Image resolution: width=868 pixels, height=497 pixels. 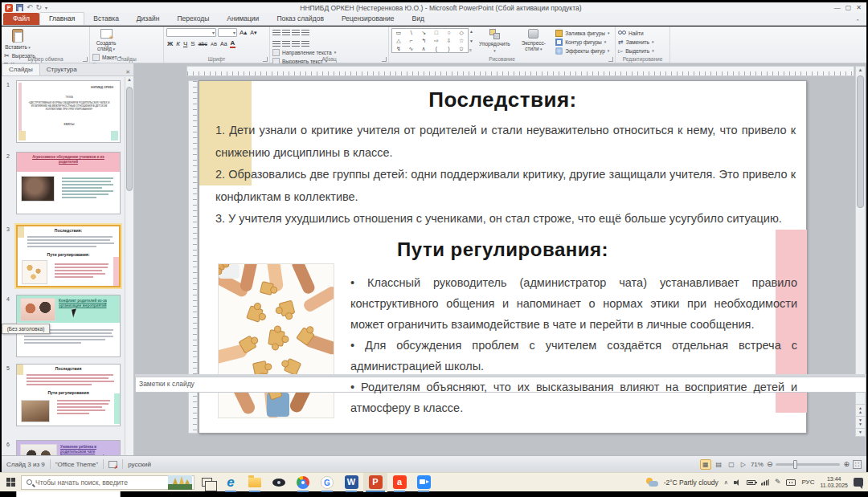 What do you see at coordinates (296, 44) in the screenshot?
I see `align-right-icon` at bounding box center [296, 44].